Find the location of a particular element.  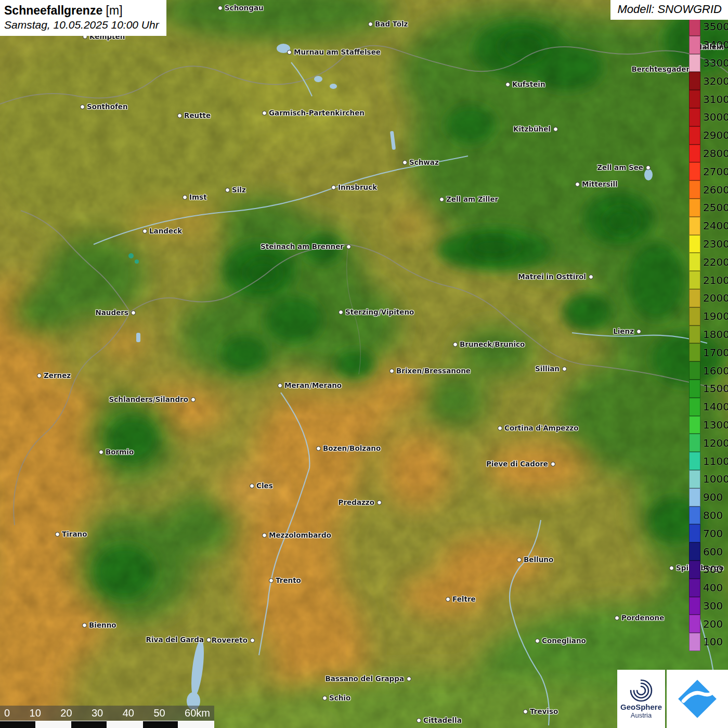

legend-value: 2500 is located at coordinates (714, 207).